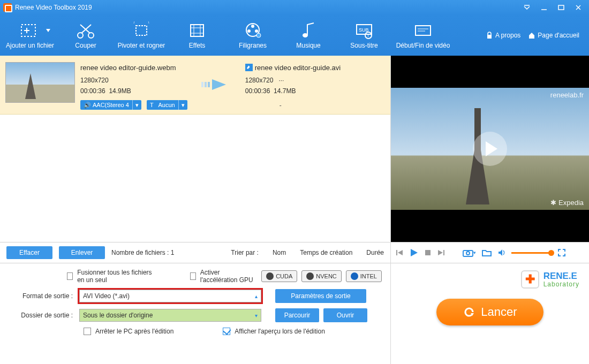 The image size is (589, 364). I want to click on card-icon, so click(423, 31).